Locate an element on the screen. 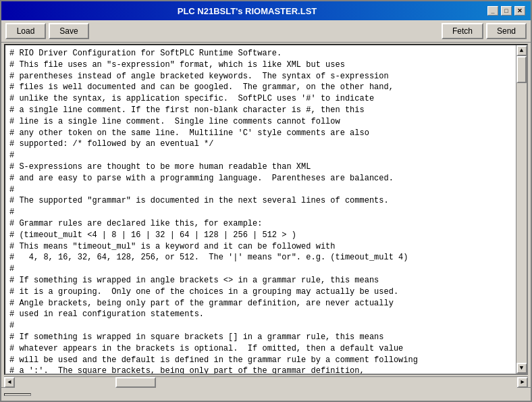  toolbar: Load Save Fetch Send is located at coordinates (266, 31).